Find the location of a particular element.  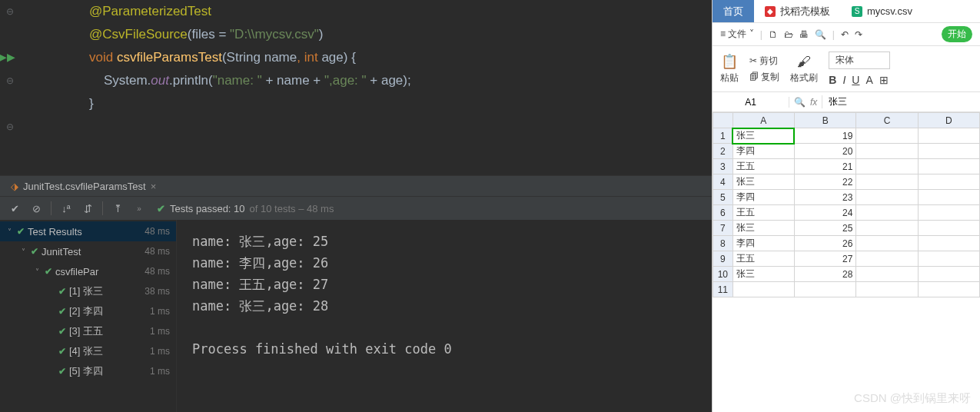

italic-button: I is located at coordinates (844, 80).